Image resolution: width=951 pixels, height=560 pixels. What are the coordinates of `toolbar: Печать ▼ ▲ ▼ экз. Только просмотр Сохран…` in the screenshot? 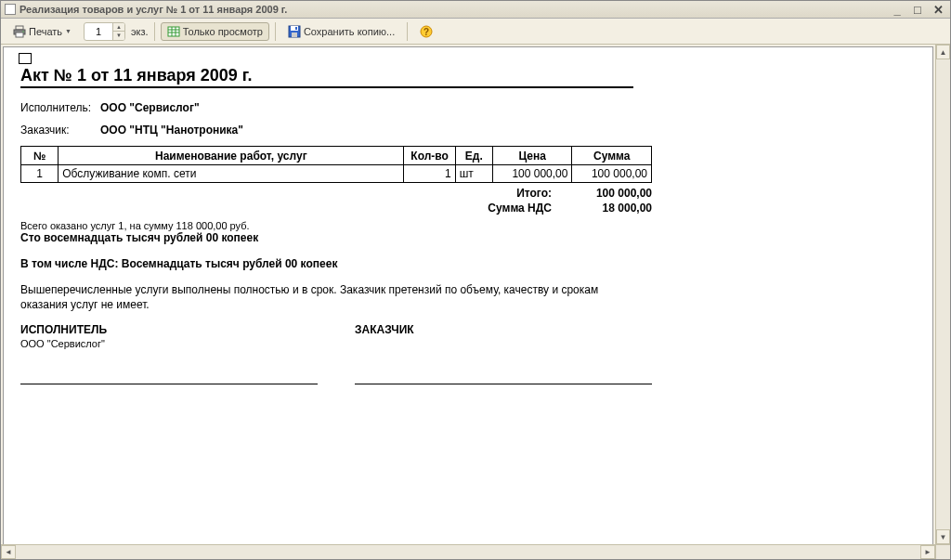 It's located at (476, 32).